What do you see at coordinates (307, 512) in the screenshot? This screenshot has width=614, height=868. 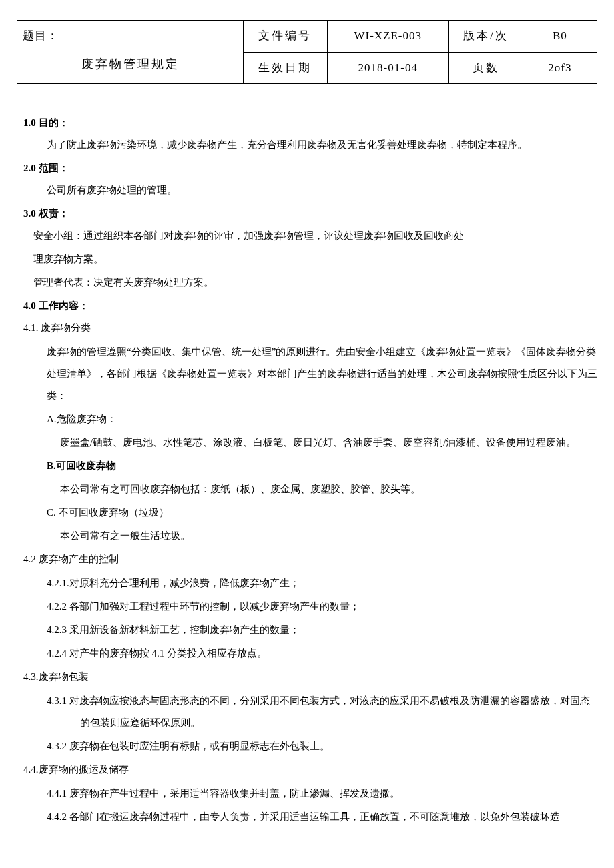 I see `section-41-c-label: C. 不可回收废弃物（垃圾）` at bounding box center [307, 512].